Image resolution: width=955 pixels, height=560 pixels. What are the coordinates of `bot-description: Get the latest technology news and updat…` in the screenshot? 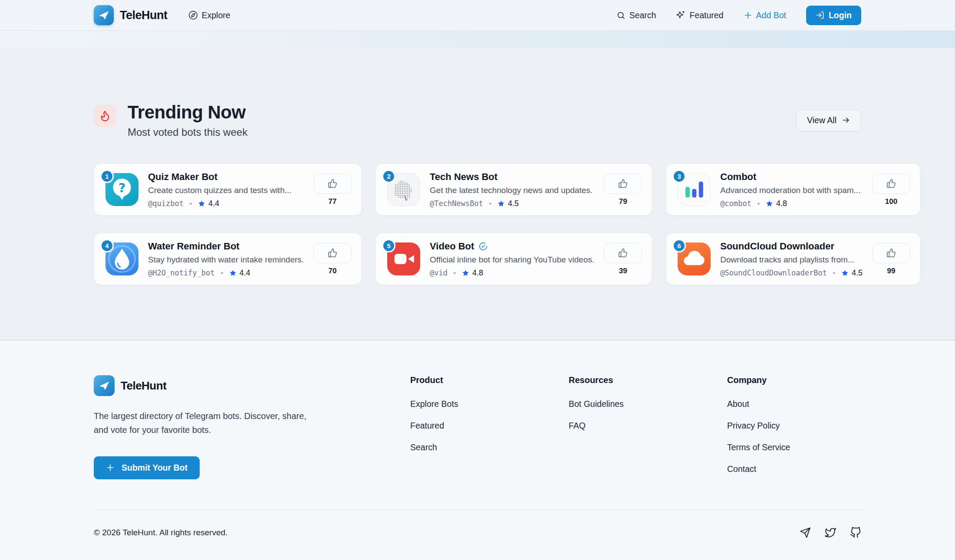 It's located at (512, 190).